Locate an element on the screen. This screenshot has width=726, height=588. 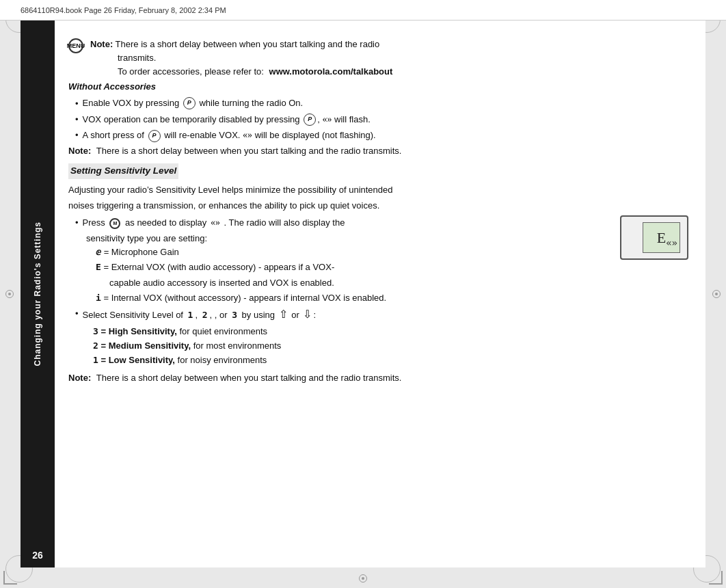
top-bar: 6864110R94.book Page 26 Friday, February… is located at coordinates (363, 10).